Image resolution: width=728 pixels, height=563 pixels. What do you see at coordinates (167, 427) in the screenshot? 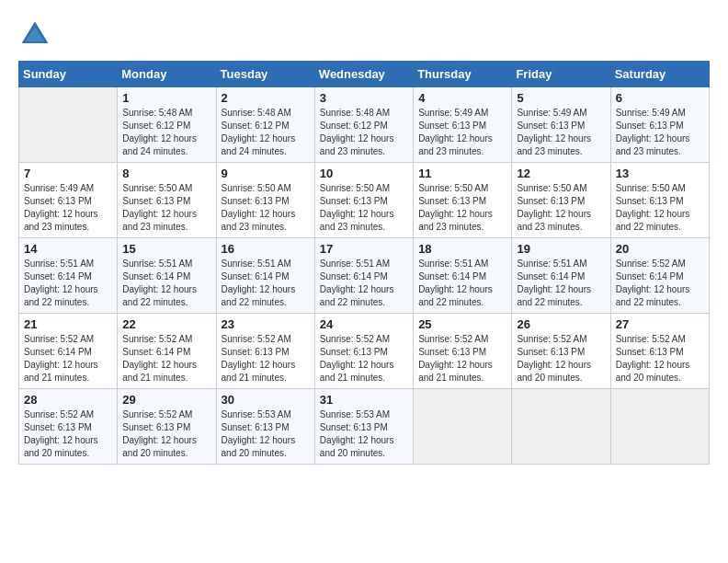
I see `calendar-cell: 29Sunrise: 5:52 AM Sunset: 6:13 PM Dayli…` at bounding box center [167, 427].